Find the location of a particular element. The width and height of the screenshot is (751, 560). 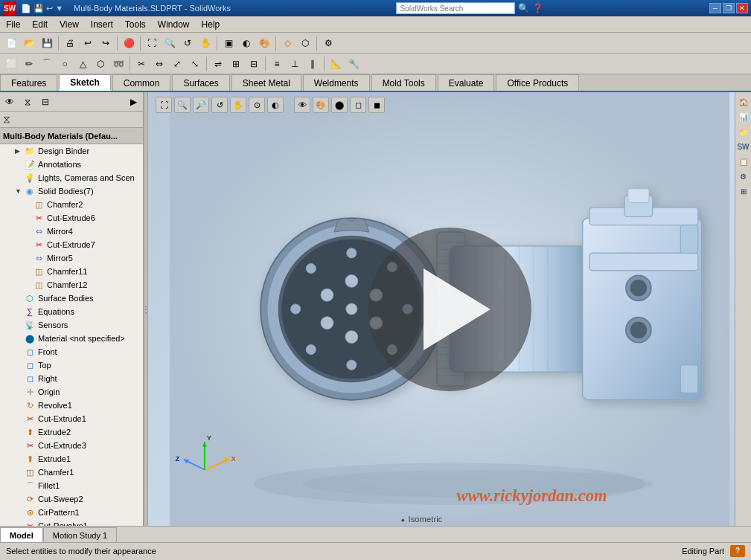

tab-sketch: Sketch is located at coordinates (85, 83).